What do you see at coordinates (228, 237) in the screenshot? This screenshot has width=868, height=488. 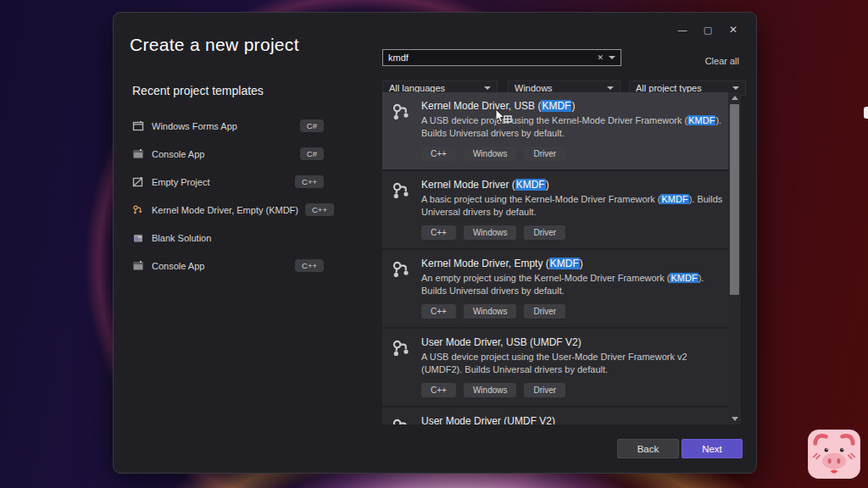 I see `recent-template-item: Blank Solution` at bounding box center [228, 237].